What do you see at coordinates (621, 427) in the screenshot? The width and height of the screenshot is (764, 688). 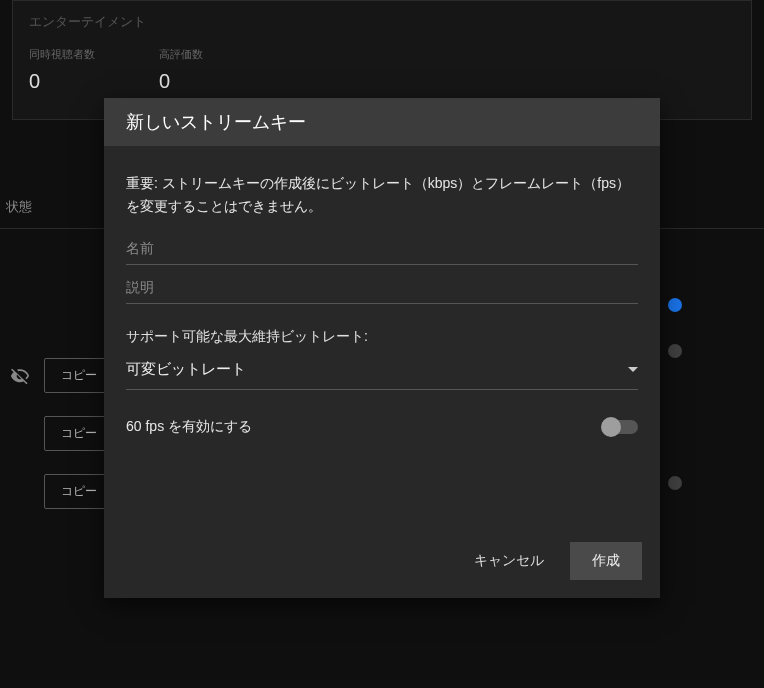 I see `fps-toggle` at bounding box center [621, 427].